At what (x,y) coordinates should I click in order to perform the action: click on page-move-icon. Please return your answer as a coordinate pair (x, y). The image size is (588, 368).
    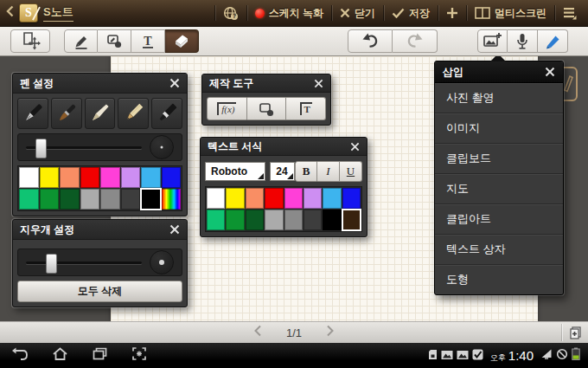
    Looking at the image, I should click on (30, 41).